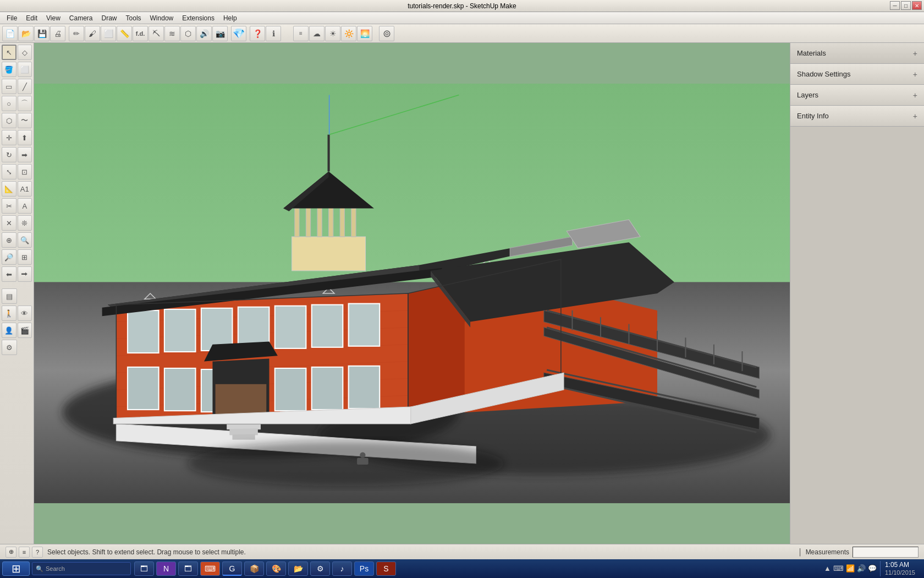  Describe the element at coordinates (301, 34) in the screenshot. I see `layers-btn: ≡` at that location.